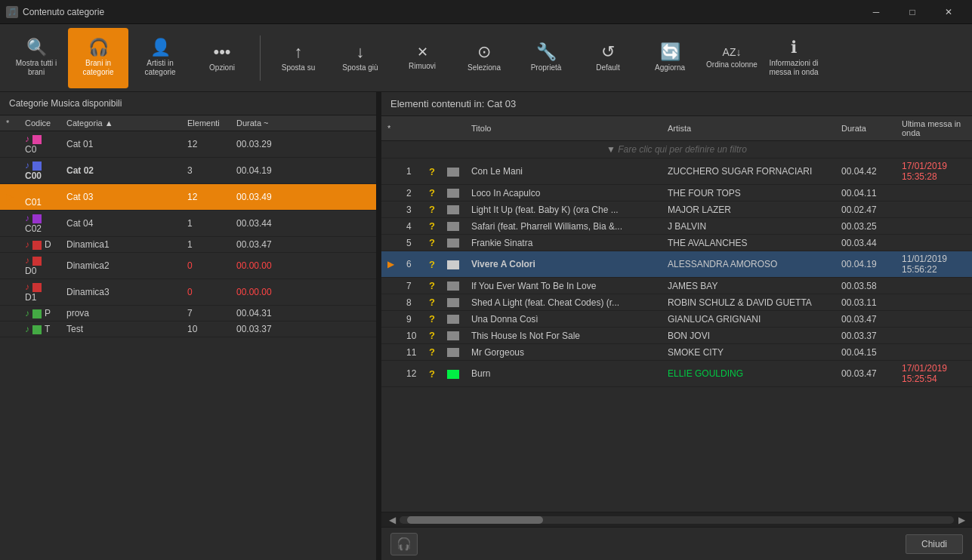 This screenshot has width=972, height=560. Describe the element at coordinates (677, 352) in the screenshot. I see `songs-table-row: 11?Mr GorgeousSMOKE CITY00.04.15` at that location.